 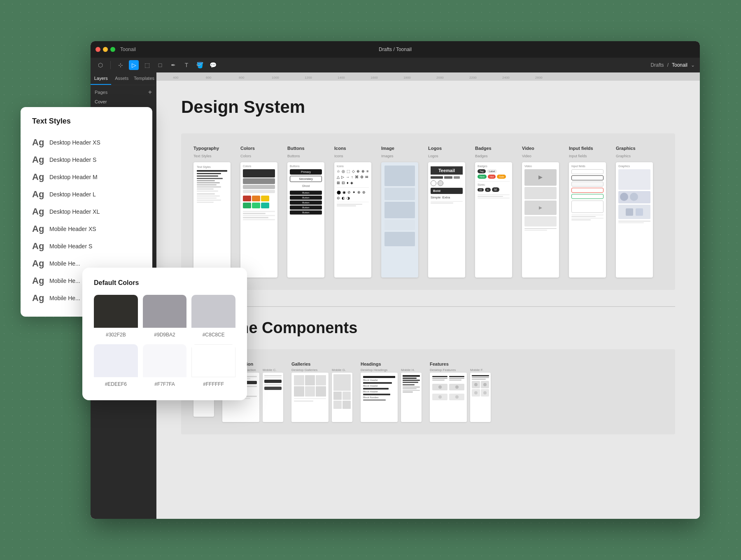 What do you see at coordinates (428, 306) in the screenshot?
I see `section-separator` at bounding box center [428, 306].